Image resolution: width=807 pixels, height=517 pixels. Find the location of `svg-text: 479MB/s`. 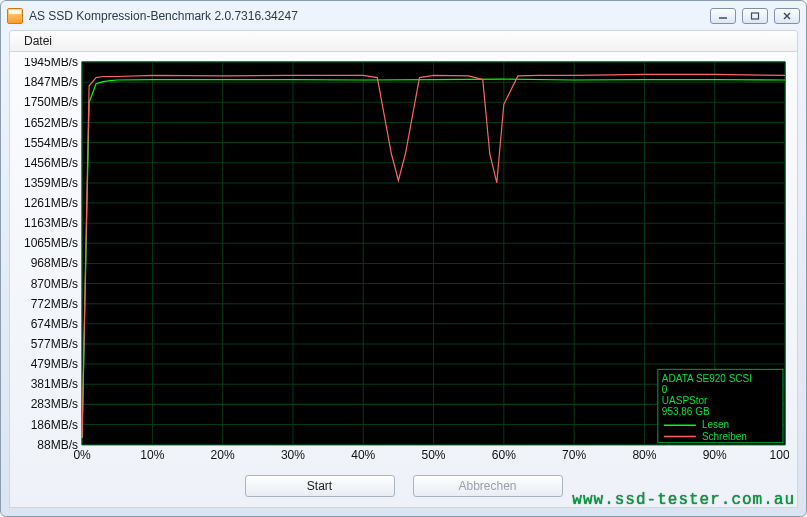

svg-text: 479MB/s is located at coordinates (54, 364).